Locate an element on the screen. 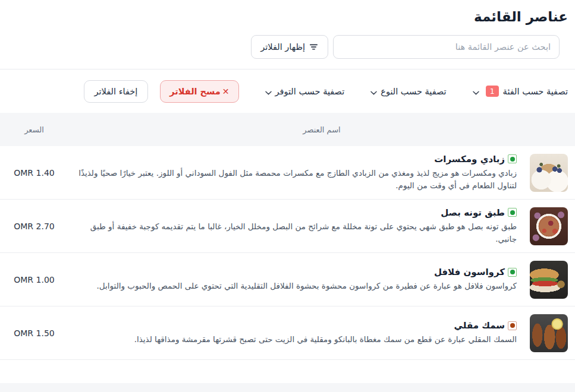 The width and height of the screenshot is (575, 392). falafel-croissant-photo is located at coordinates (549, 280).